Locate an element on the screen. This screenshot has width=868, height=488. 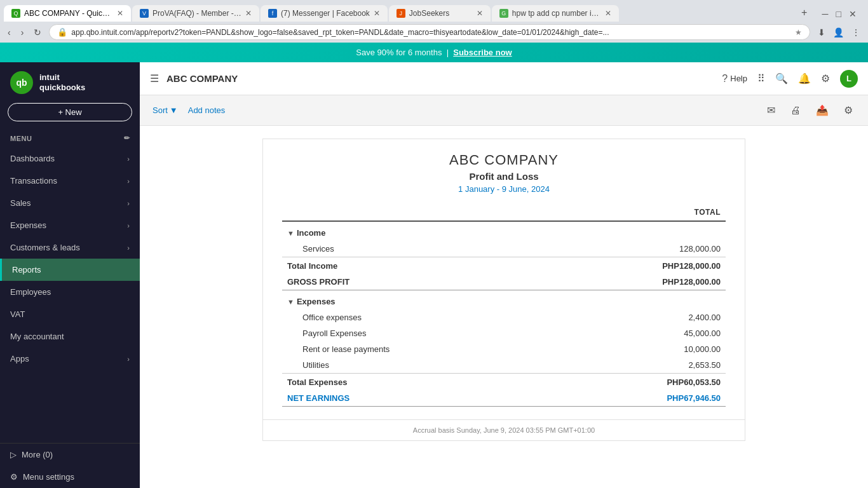
url-bar: 🔒 app.qbo.intuit.com/app/reportv2?token=… is located at coordinates (430, 32).